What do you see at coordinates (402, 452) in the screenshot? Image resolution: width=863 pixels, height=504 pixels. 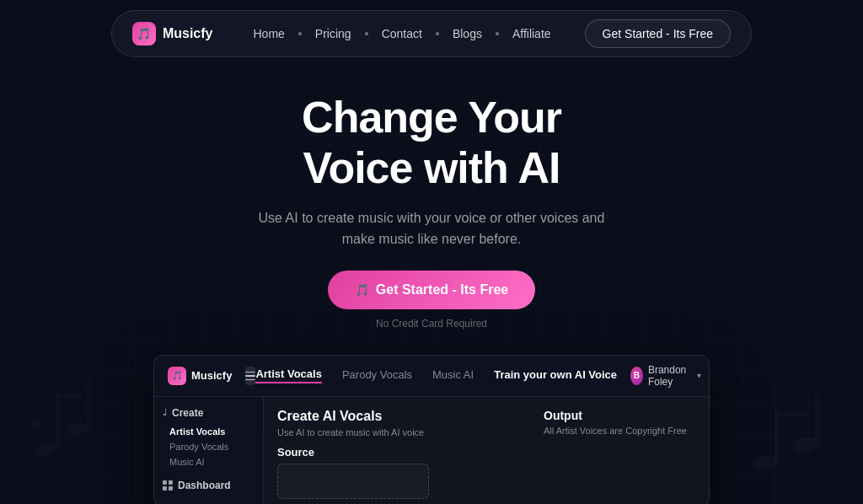 I see `app-content-left: Create AI Vocals Use AI to create music …` at bounding box center [402, 452].